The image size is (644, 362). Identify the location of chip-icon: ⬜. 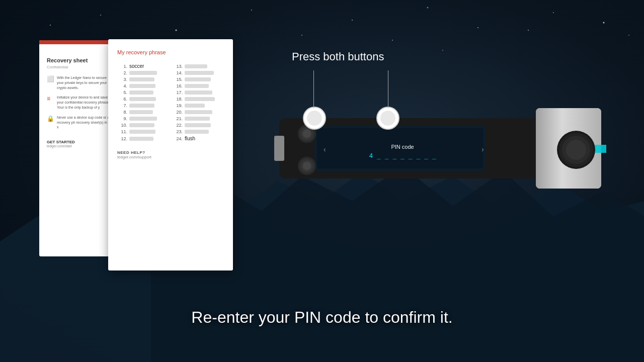
(50, 79).